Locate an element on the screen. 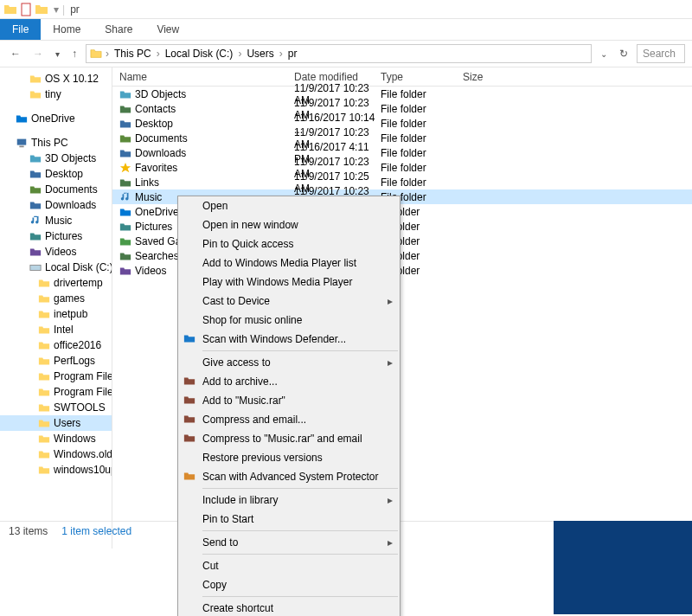  list-row: Links 11/9/2017 10:25 AM File folder is located at coordinates (402, 182).